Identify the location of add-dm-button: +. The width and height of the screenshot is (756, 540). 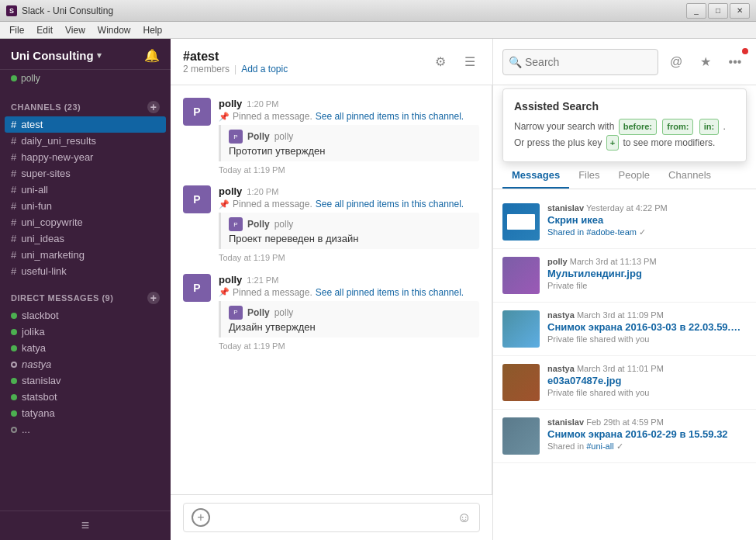
(154, 298).